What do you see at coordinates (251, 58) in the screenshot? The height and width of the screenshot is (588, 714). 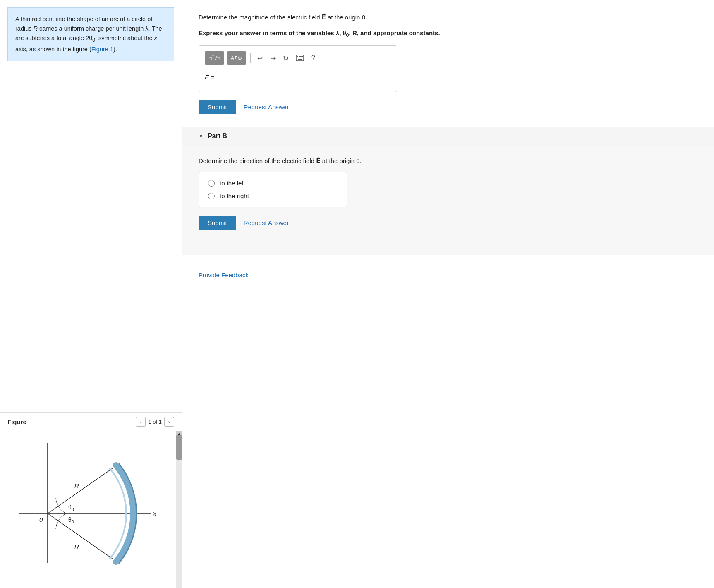 I see `toolbar-separator` at bounding box center [251, 58].